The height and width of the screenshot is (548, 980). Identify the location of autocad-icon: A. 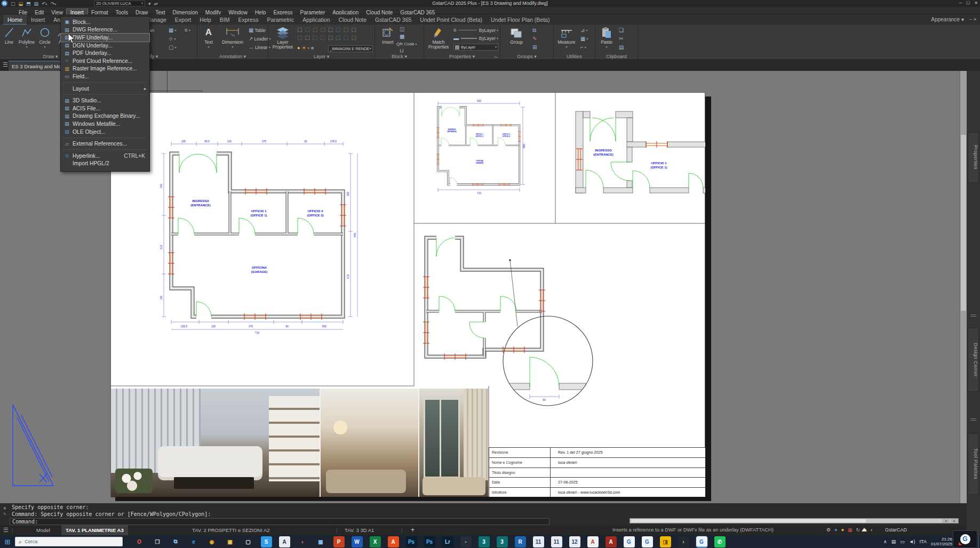
(593, 542).